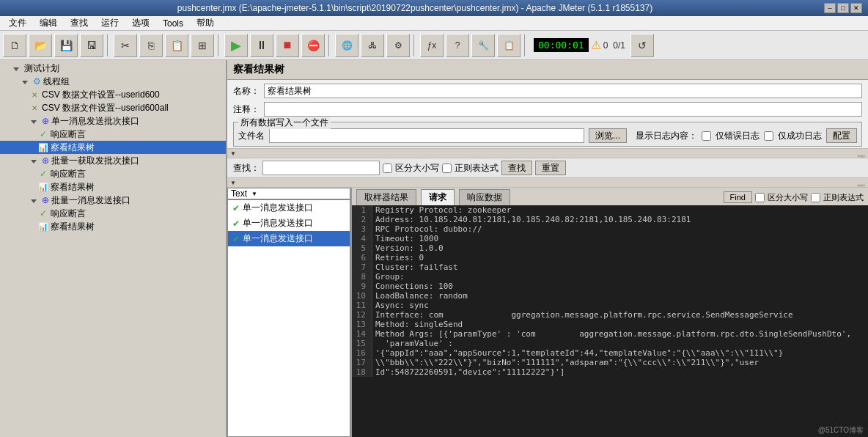 The height and width of the screenshot is (437, 868). What do you see at coordinates (483, 45) in the screenshot?
I see `tb-settings: 🔧` at bounding box center [483, 45].